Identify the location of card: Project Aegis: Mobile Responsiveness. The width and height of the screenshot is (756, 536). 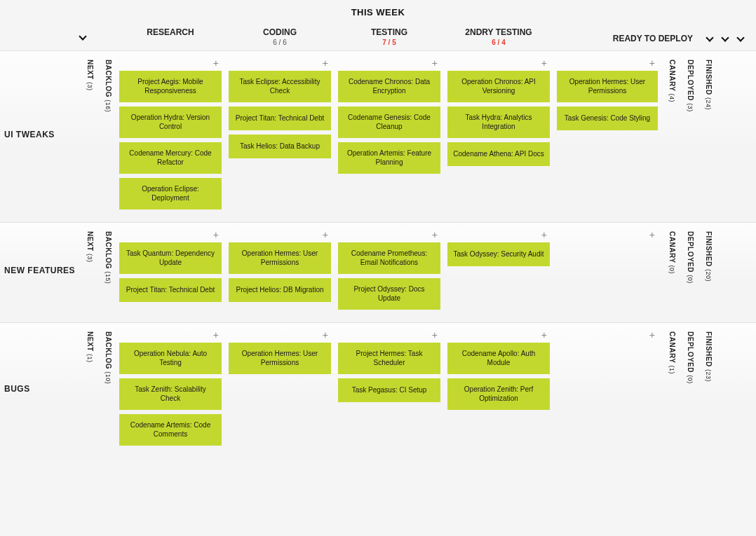
(170, 87).